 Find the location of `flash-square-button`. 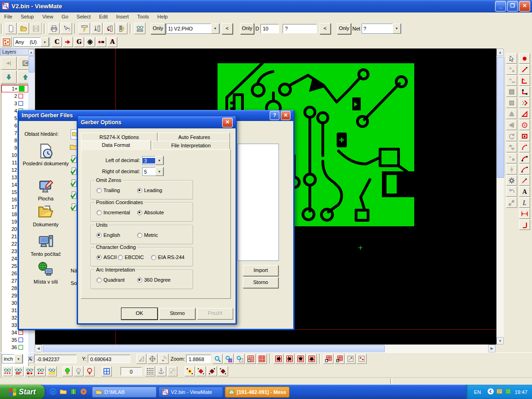

flash-square-button is located at coordinates (512, 91).